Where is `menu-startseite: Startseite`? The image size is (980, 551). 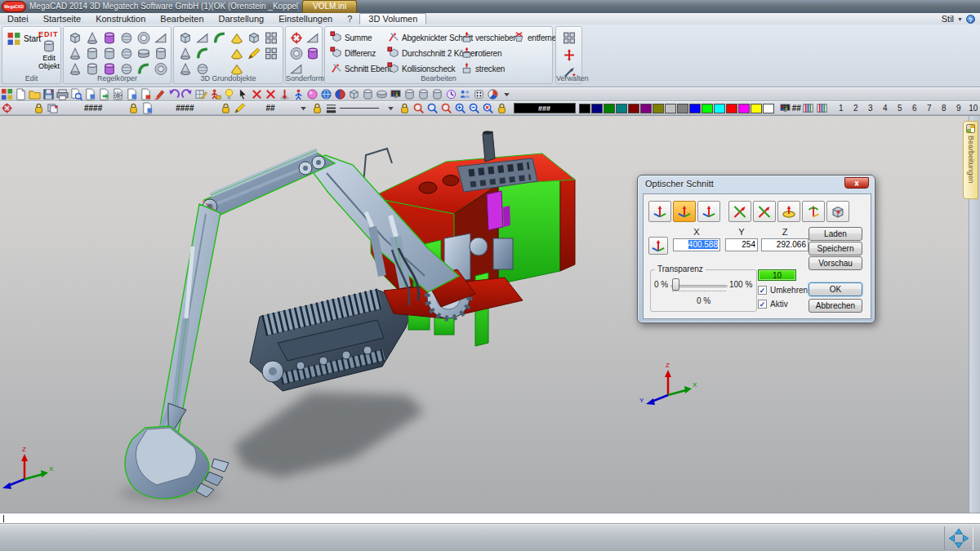
menu-startseite: Startseite is located at coordinates (62, 19).